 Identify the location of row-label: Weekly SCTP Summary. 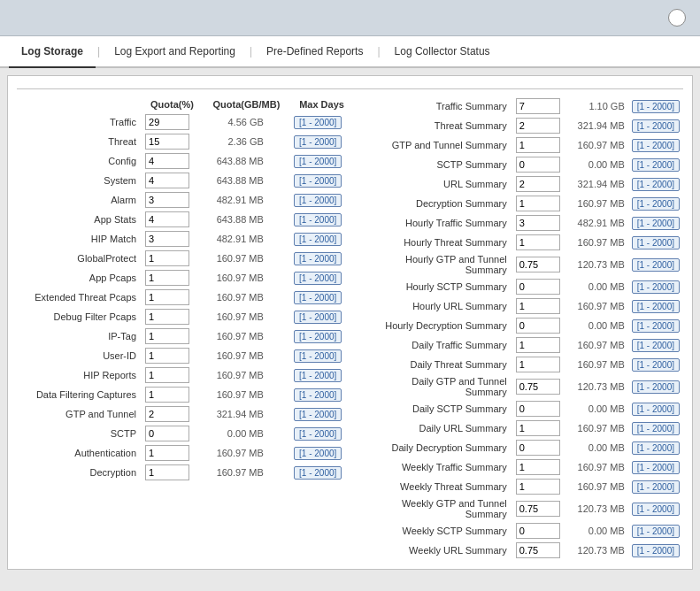
(442, 531).